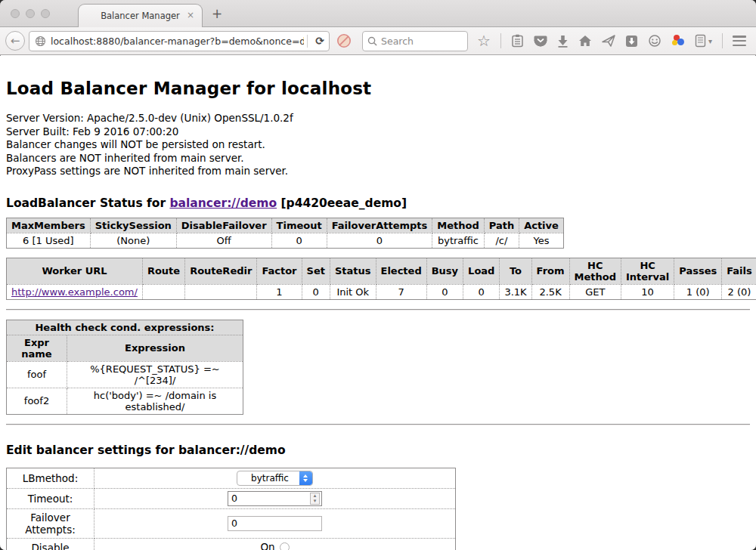 This screenshot has width=756, height=550. I want to click on adblock-disabled-icon, so click(344, 41).